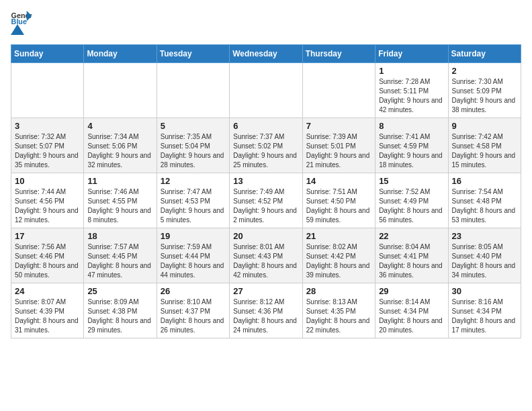 Image resolution: width=532 pixels, height=411 pixels. Describe the element at coordinates (411, 236) in the screenshot. I see `day-number: 22` at that location.